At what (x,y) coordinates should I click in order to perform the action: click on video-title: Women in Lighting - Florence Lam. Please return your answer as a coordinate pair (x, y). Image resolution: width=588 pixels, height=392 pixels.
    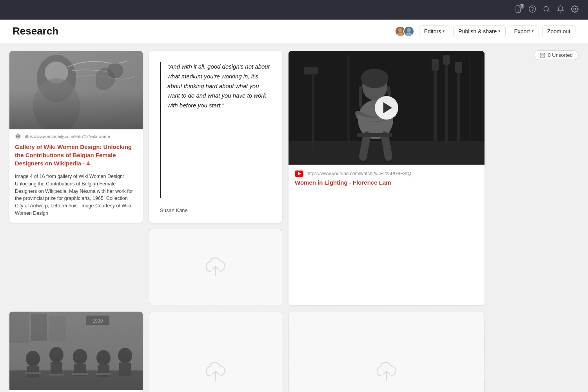
    Looking at the image, I should click on (387, 183).